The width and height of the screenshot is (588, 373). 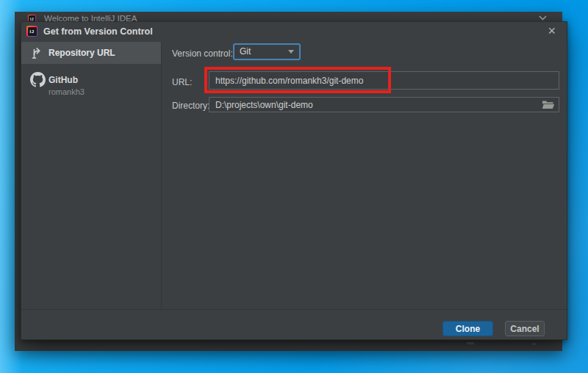 What do you see at coordinates (66, 92) in the screenshot?
I see `sidebar-item-sublabel: romankh3` at bounding box center [66, 92].